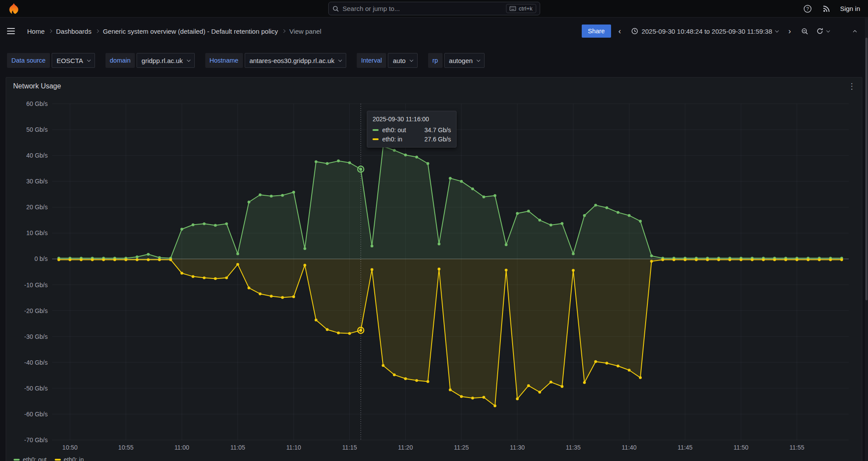 The height and width of the screenshot is (461, 868). What do you see at coordinates (126, 447) in the screenshot?
I see `x-tick-label: 10:55` at bounding box center [126, 447].